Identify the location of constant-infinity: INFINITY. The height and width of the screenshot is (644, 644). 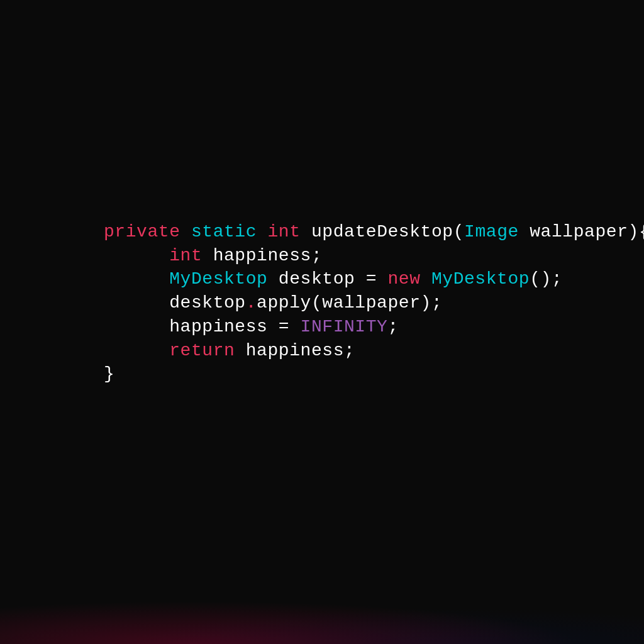
(345, 327).